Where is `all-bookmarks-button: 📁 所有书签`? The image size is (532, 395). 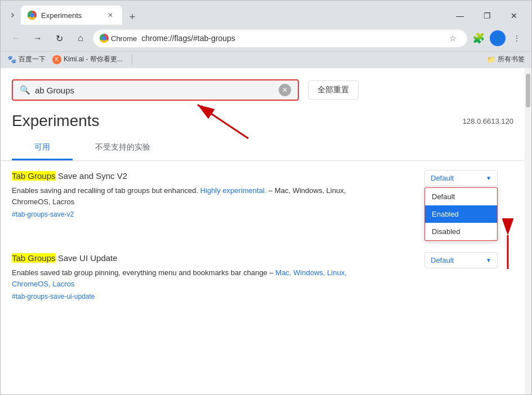 all-bookmarks-button: 📁 所有书签 is located at coordinates (506, 60).